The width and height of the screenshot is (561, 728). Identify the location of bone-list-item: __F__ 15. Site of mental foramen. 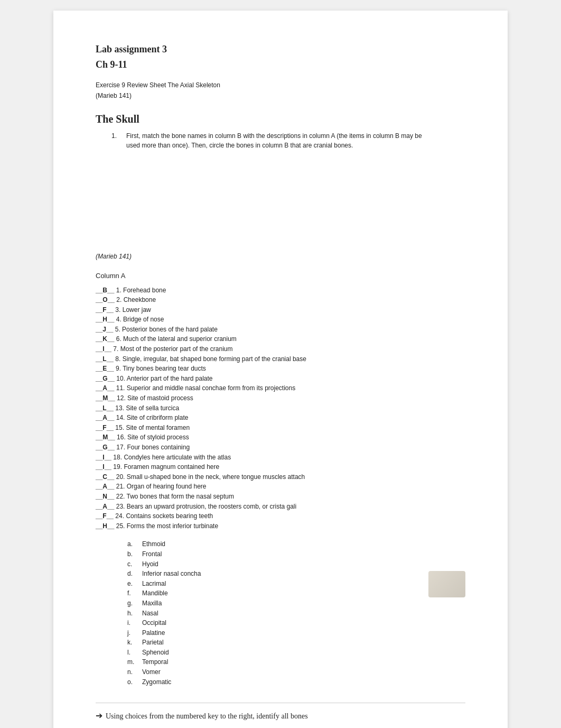
(280, 428).